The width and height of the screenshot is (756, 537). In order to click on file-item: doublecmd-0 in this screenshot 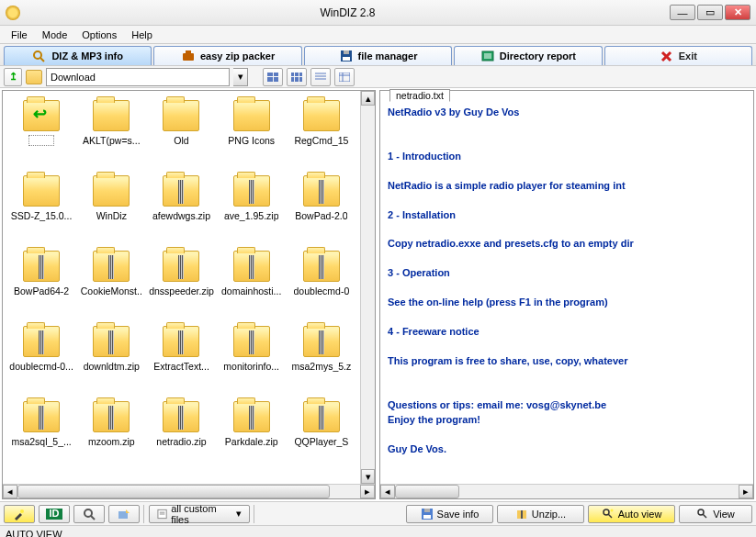, I will do `click(322, 285)`.